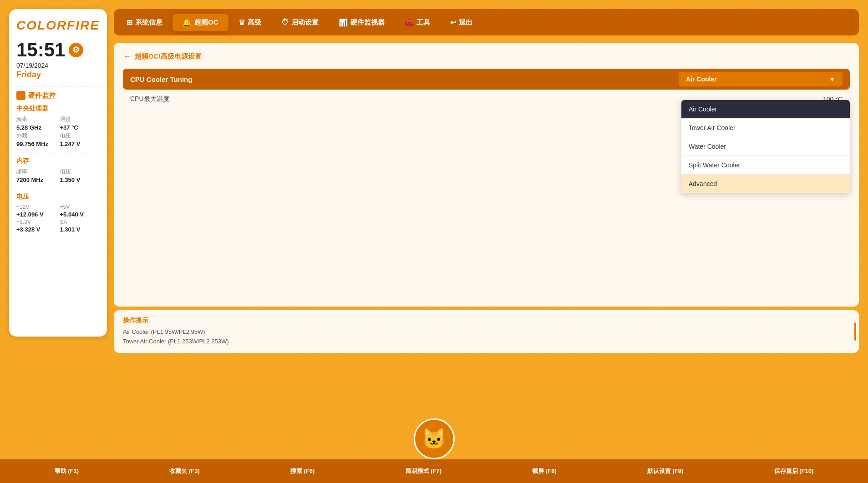 This screenshot has height=483, width=868. Describe the element at coordinates (766, 146) in the screenshot. I see `dropdown-menu: Air Cooler Tower Air Cooler Water Cooler…` at that location.